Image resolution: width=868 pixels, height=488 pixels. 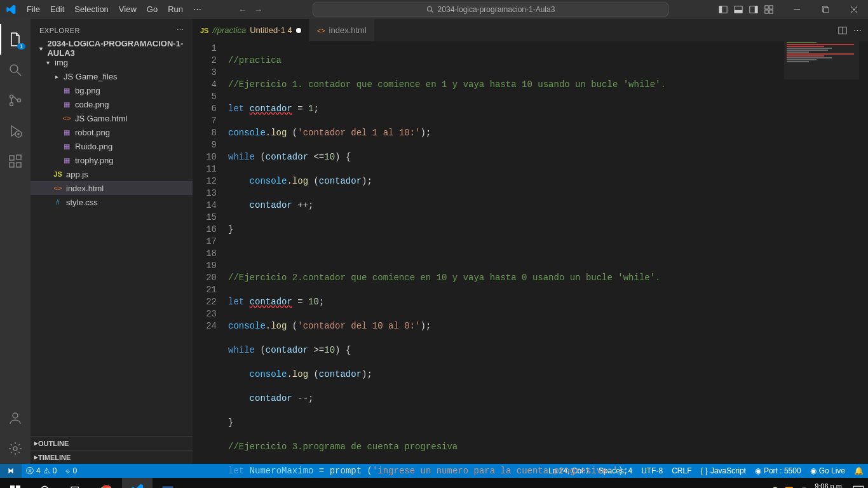 I want to click on ports-count: 0, so click(x=75, y=471).